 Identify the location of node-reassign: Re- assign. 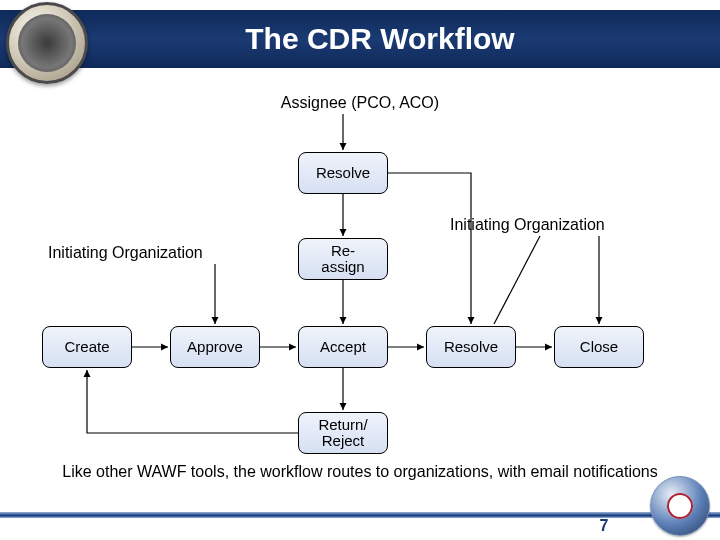
(343, 259).